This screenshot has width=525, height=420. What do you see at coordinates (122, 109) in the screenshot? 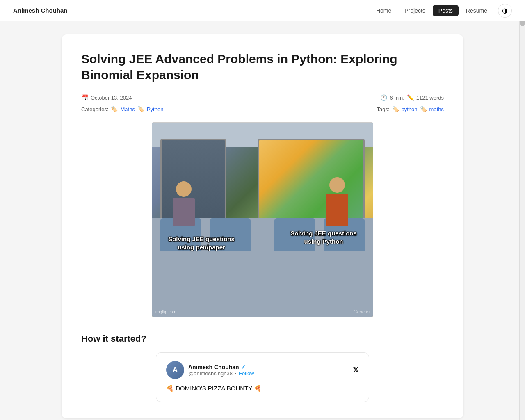
I see `categories-row: Categories: 🏷️ Maths 🏷️ Python` at bounding box center [122, 109].